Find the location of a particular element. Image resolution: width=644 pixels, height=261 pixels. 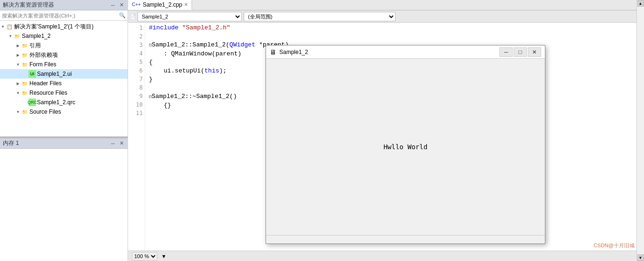

folder-form-icon: 📁 is located at coordinates (25, 64).